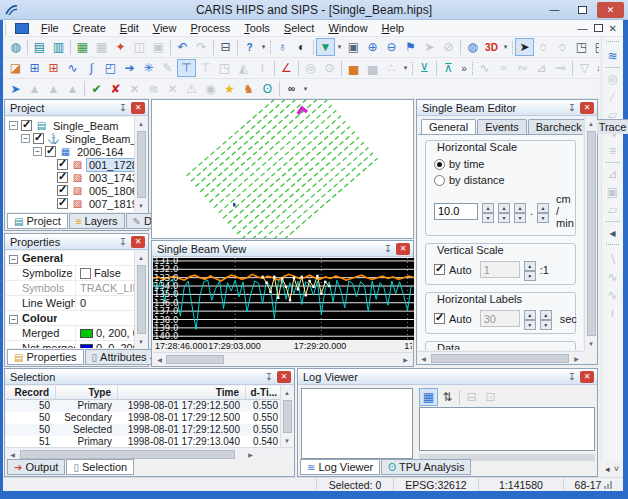 The image size is (628, 499). I want to click on maximize-button, so click(582, 10).